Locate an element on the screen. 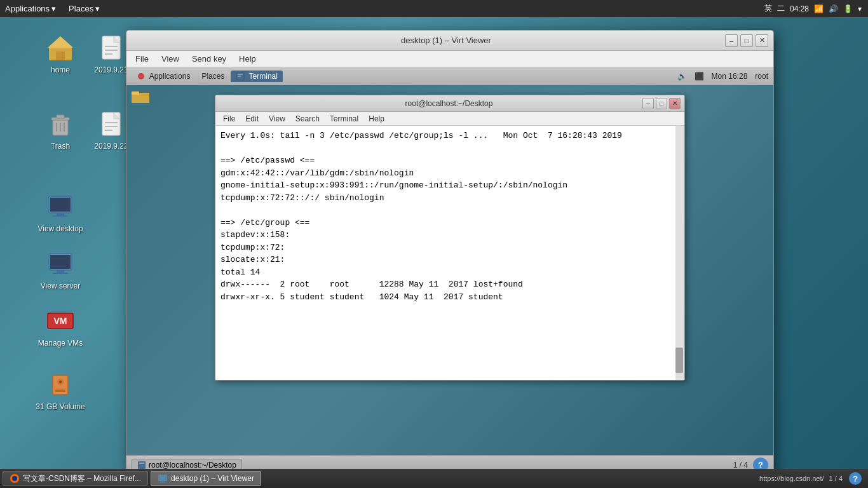 The image size is (868, 488). term-menu-edit: Edit is located at coordinates (252, 119).